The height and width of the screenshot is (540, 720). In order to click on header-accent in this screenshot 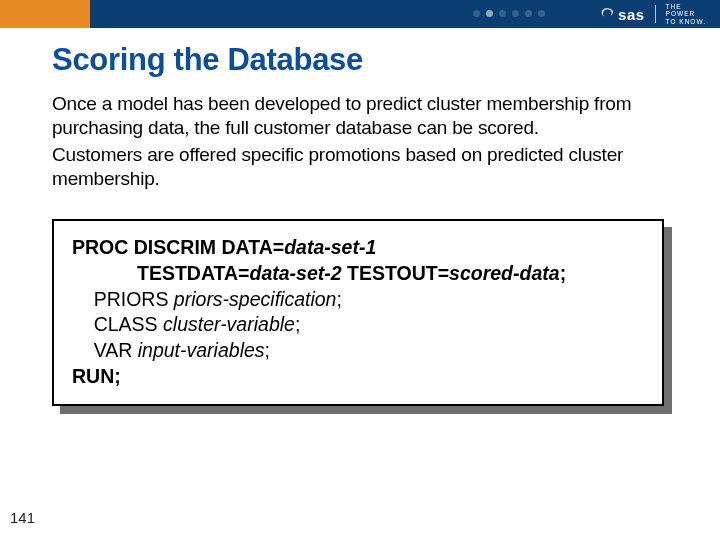, I will do `click(45, 14)`.